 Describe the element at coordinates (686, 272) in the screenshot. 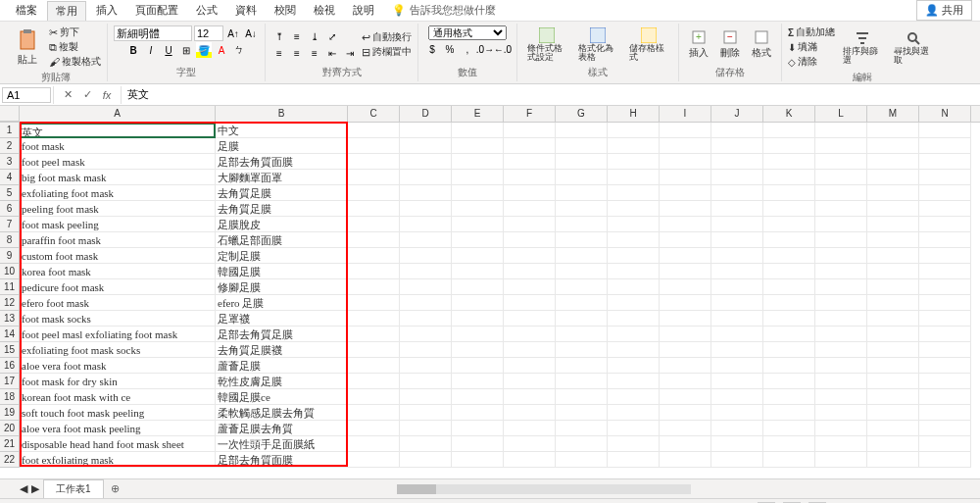

I see `cell-I10` at that location.